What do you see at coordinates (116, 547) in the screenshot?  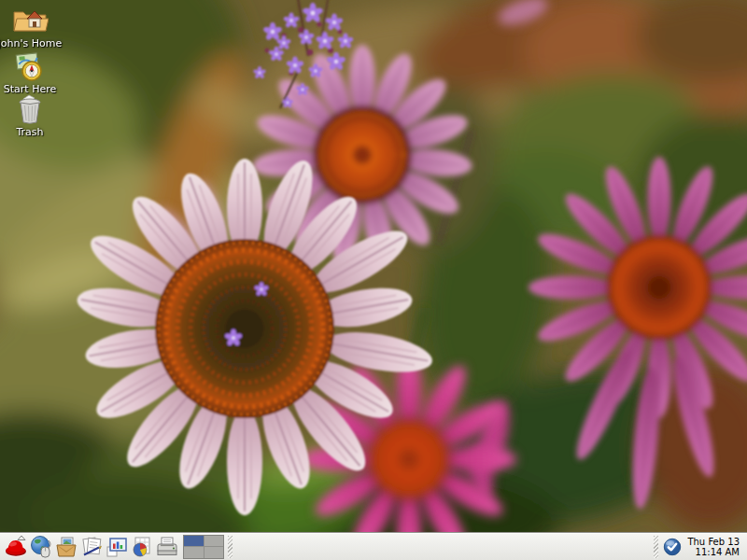 I see `presentation-button` at bounding box center [116, 547].